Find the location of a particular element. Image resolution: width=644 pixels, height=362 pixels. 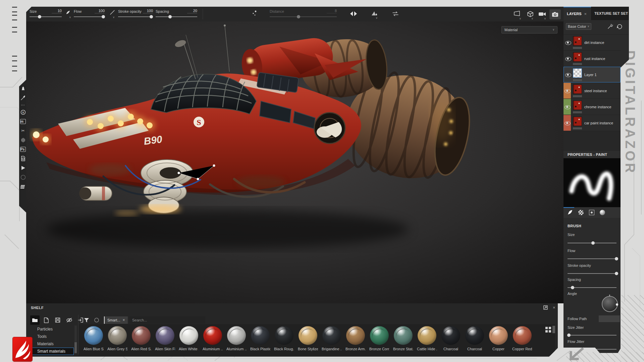

shelf-new-resource-button is located at coordinates (46, 320).